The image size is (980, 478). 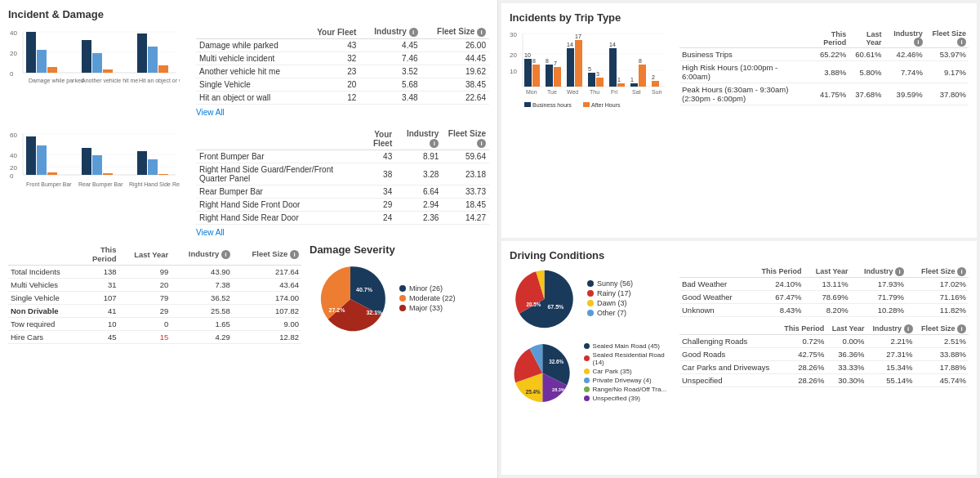 I want to click on info-icon-2: i, so click(x=482, y=33).